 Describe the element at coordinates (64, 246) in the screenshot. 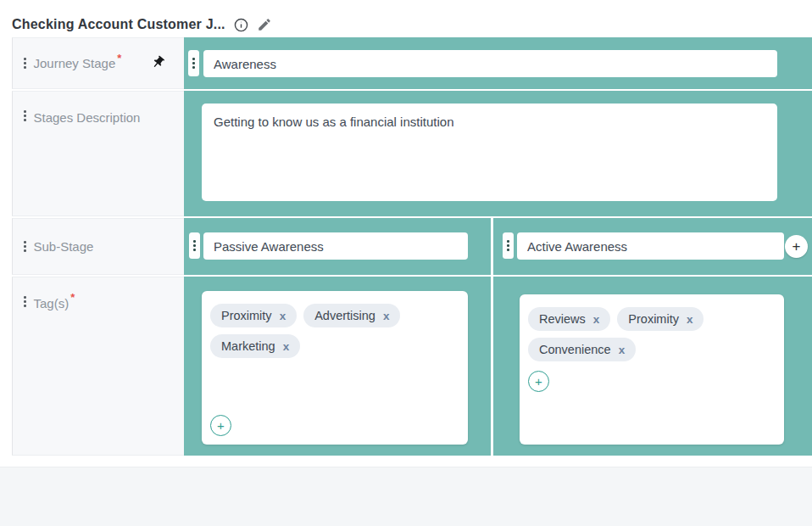

I see `row-label-text: Sub-Stage` at that location.